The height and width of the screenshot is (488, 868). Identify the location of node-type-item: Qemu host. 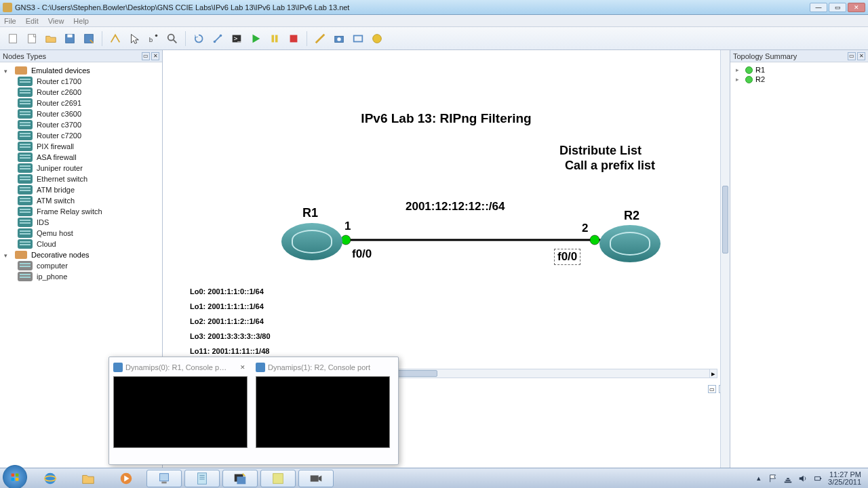
(81, 233).